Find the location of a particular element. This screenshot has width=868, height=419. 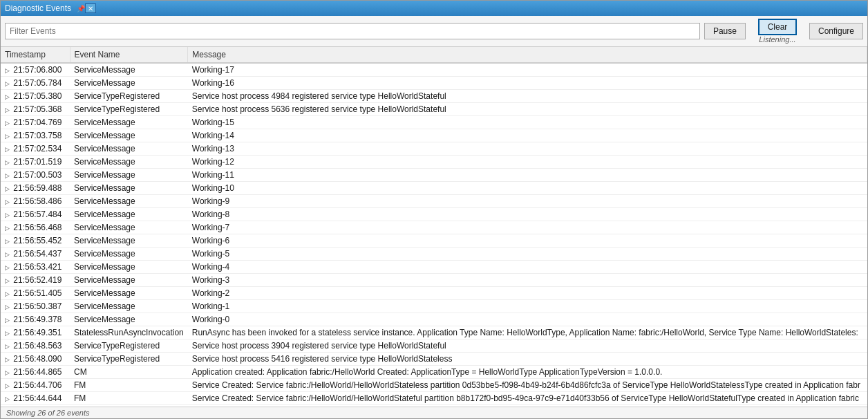

cell-timestamp: ▷ 21:57:00.503 is located at coordinates (35, 176).